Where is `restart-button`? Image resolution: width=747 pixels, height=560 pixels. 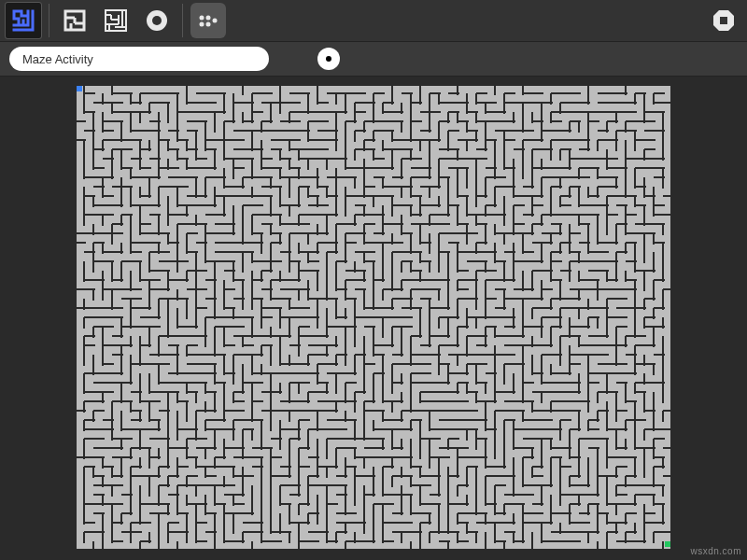 restart-button is located at coordinates (157, 21).